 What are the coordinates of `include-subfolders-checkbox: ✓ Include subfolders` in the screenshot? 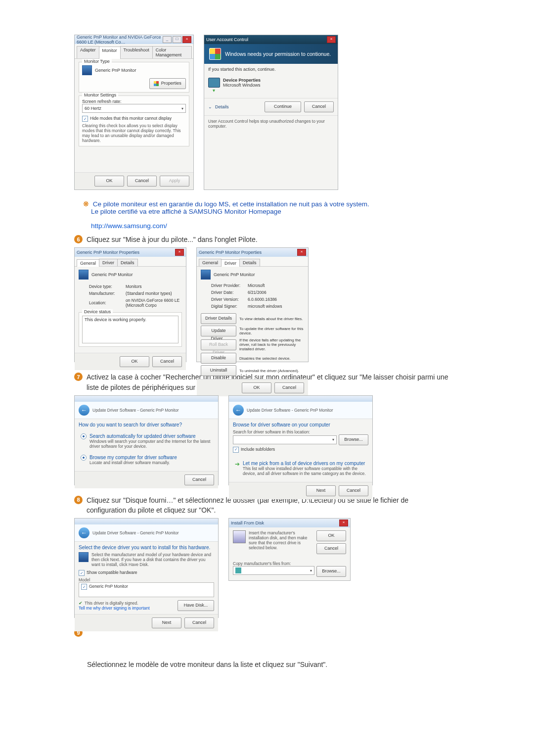 It's located at (301, 450).